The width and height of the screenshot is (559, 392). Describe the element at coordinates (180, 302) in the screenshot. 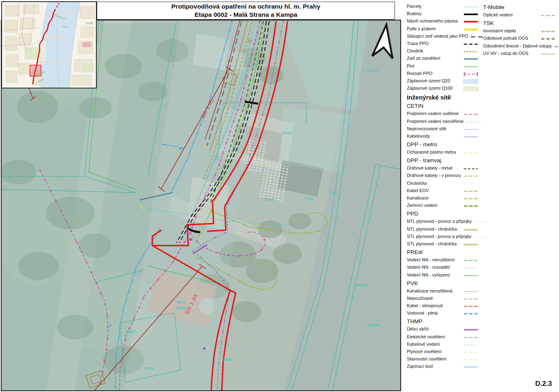

I see `parcel-label: 780/2` at that location.